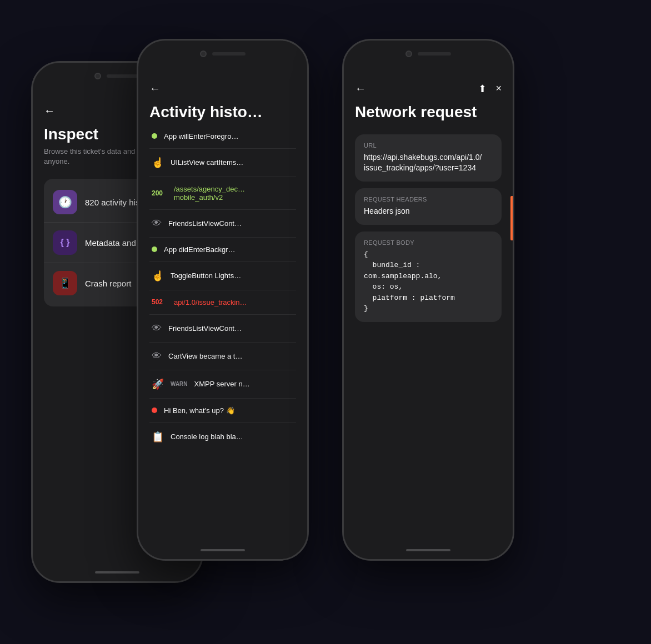 The height and width of the screenshot is (644, 651). I want to click on headers-card: Request headers Headers json, so click(428, 207).